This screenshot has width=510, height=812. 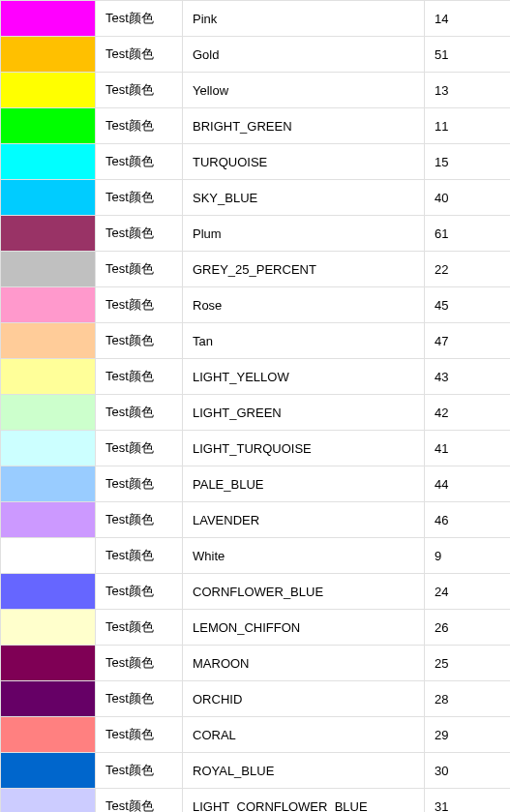 I want to click on color-name-cell: Plum, so click(x=304, y=234).